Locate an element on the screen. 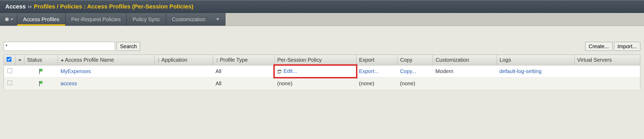 The height and width of the screenshot is (139, 644). column-filter-dropdown is located at coordinates (20, 60).